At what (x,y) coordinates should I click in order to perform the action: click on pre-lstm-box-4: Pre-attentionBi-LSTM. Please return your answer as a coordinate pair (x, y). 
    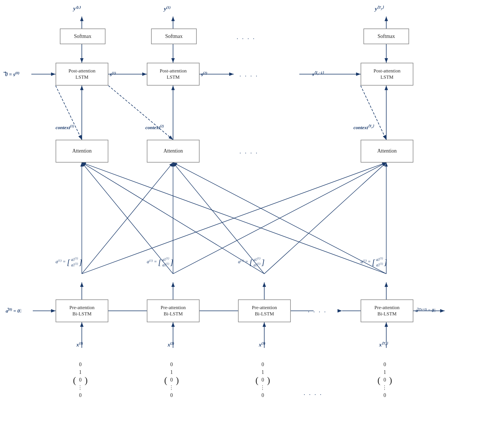
    Looking at the image, I should click on (387, 311).